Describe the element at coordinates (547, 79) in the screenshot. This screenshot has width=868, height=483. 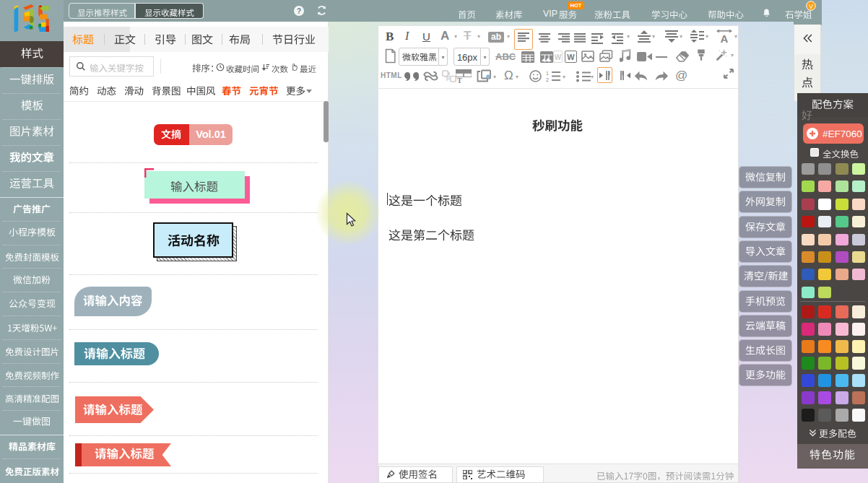
I see `svg-text: 2` at that location.